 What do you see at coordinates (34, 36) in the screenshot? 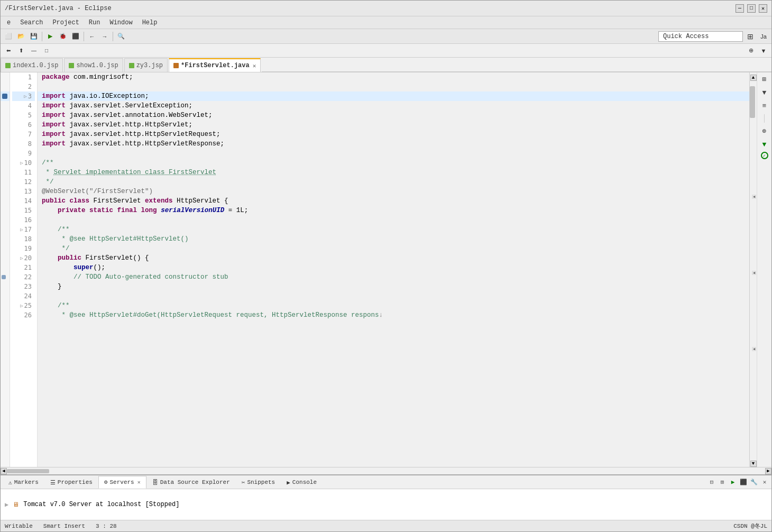
I see `toolbar-save: 💾` at bounding box center [34, 36].